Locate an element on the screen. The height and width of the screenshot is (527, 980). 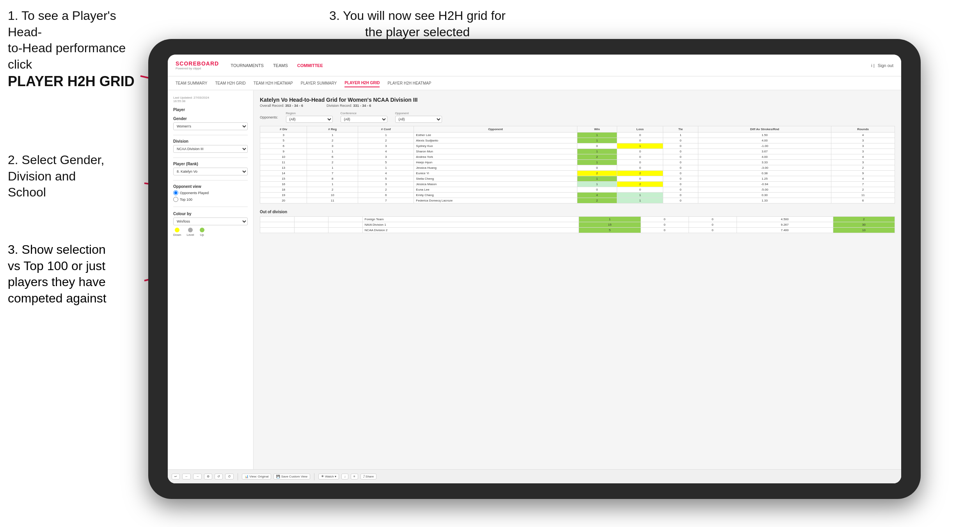
toolbar-list: ≡ is located at coordinates (354, 476).